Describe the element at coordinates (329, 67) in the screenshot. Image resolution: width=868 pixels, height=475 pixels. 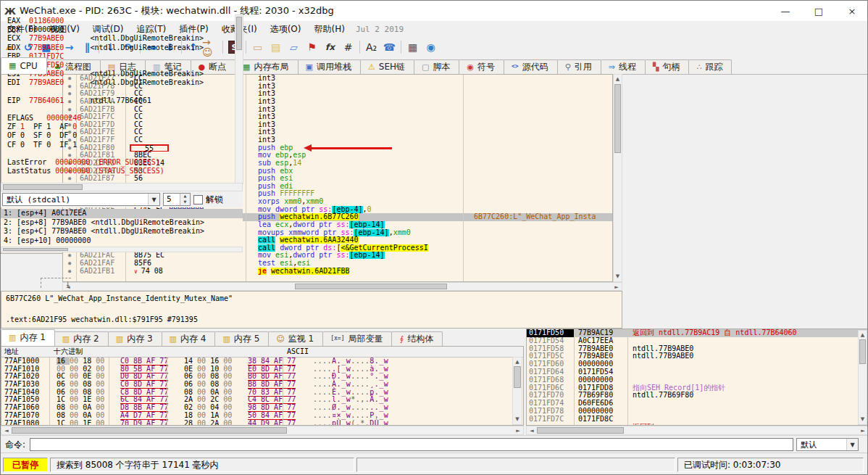
I see `tab-调用堆栈: ▣调用堆栈` at that location.